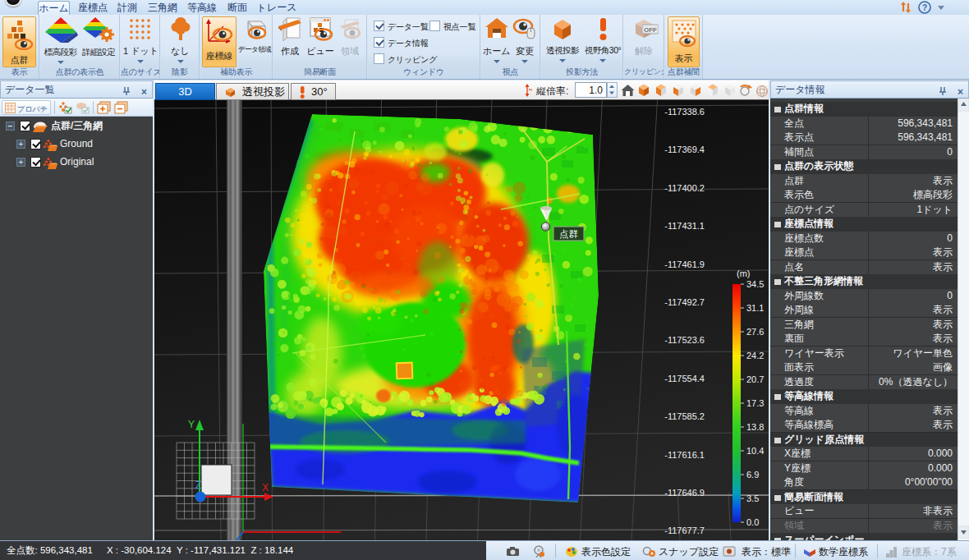  What do you see at coordinates (685, 112) in the screenshot?
I see `svg-text: -117338.6` at bounding box center [685, 112].